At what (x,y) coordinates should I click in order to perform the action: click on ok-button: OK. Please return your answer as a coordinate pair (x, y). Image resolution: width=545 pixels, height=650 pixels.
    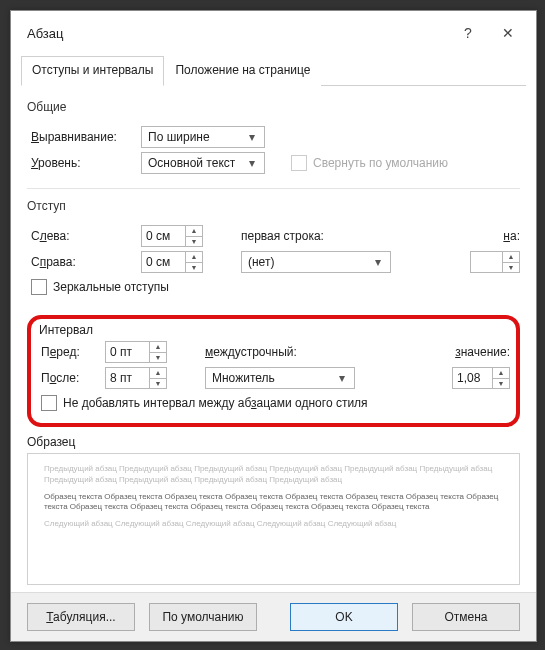
    Looking at the image, I should click on (344, 617).